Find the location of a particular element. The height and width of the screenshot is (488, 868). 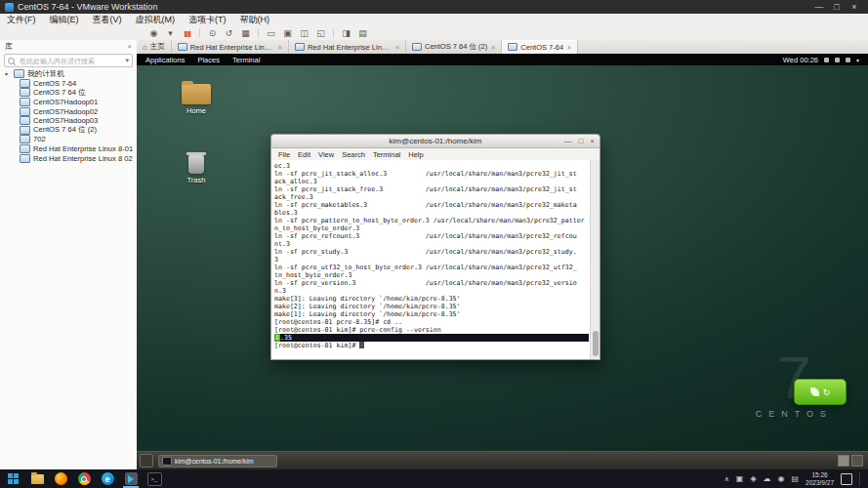

action-center-icon is located at coordinates (847, 479).